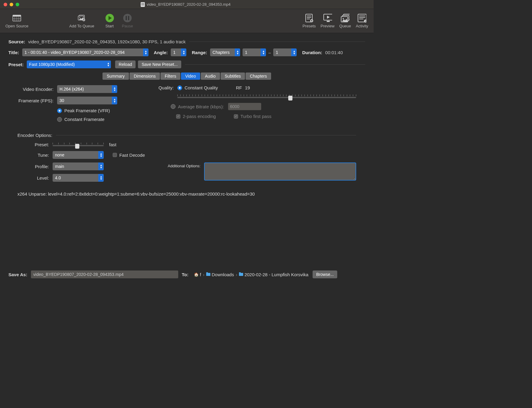 The image size is (532, 408). I want to click on preset-row: Preset: Fast 1080p30 (Modified)▲▼ Reload…, so click(187, 64).